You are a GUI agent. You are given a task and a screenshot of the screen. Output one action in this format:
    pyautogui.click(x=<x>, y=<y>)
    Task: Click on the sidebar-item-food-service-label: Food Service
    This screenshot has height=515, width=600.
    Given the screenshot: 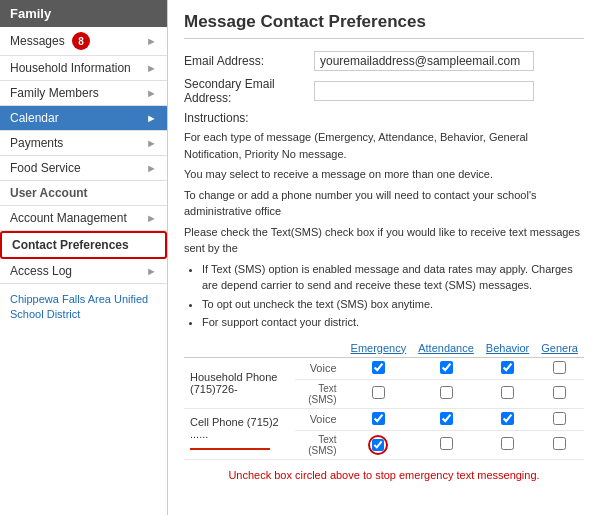 What is the action you would take?
    pyautogui.click(x=46, y=168)
    